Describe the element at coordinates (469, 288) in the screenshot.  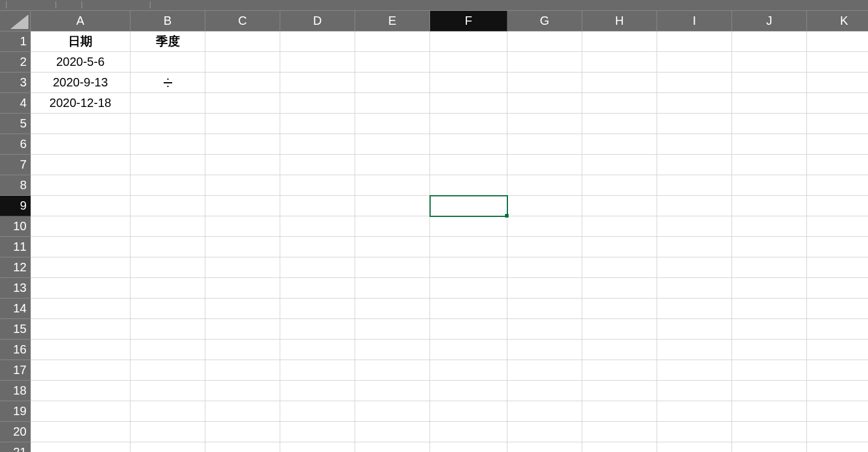
I see `cell-F13` at that location.